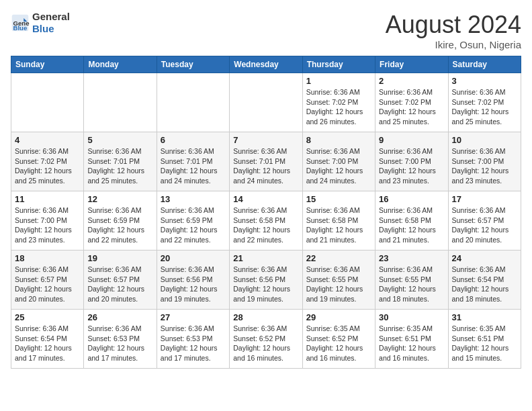  Describe the element at coordinates (48, 64) in the screenshot. I see `col-header-sunday: Sunday` at that location.